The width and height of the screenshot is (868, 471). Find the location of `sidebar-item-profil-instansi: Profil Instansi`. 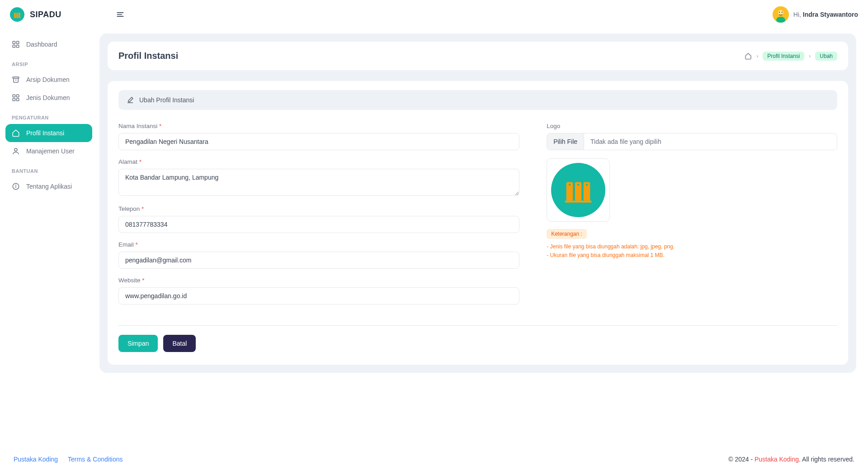

sidebar-item-profil-instansi: Profil Instansi is located at coordinates (49, 133).